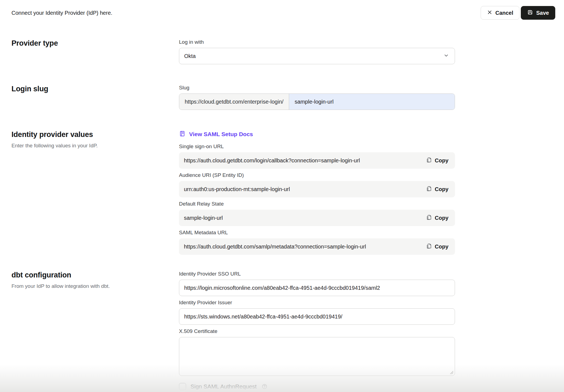 The width and height of the screenshot is (564, 392). Describe the element at coordinates (317, 288) in the screenshot. I see `idp-sso-url-input` at that location.